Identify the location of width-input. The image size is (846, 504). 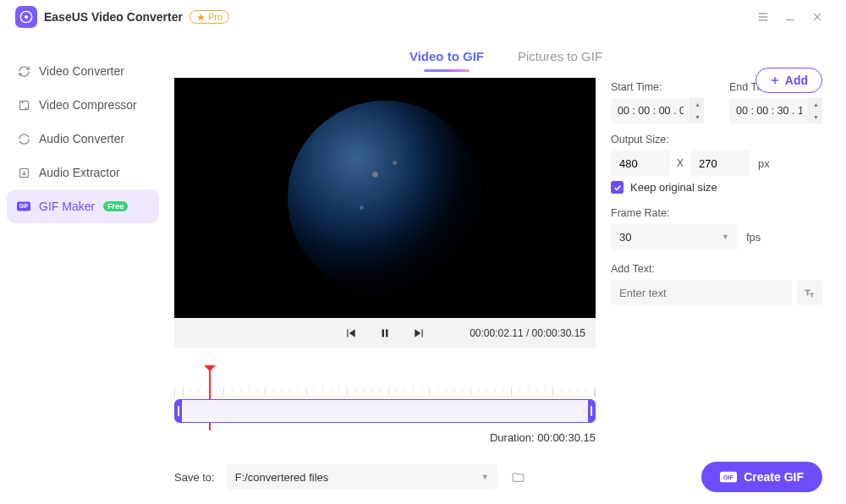
(640, 163).